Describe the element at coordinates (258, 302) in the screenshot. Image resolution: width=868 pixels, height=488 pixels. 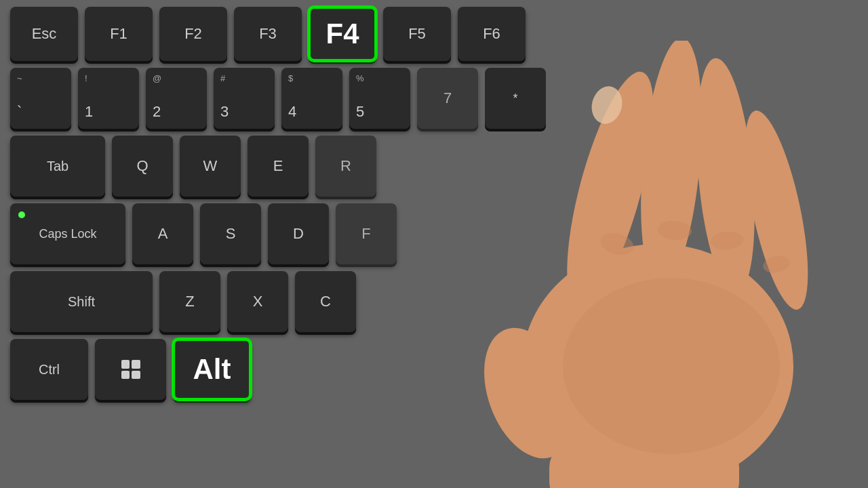
I see `key-x-label: X` at that location.